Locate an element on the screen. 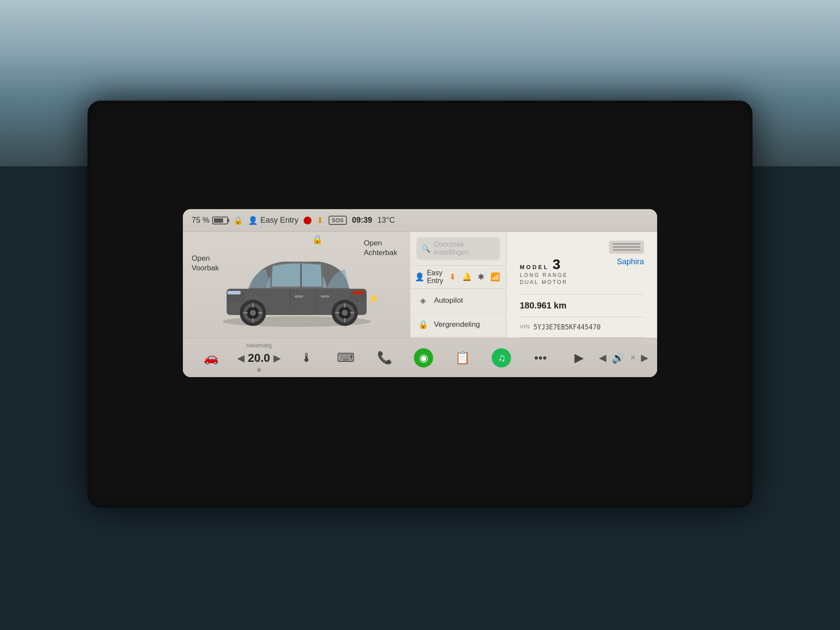 The height and width of the screenshot is (630, 840). menu-icon-top is located at coordinates (626, 247).